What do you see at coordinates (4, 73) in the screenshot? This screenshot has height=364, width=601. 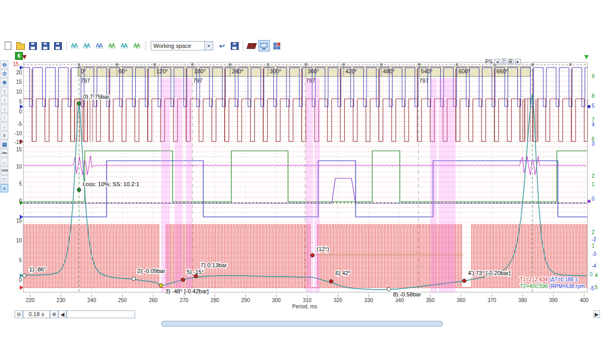 I see `zoom-fit-button: ⊙` at bounding box center [4, 73].